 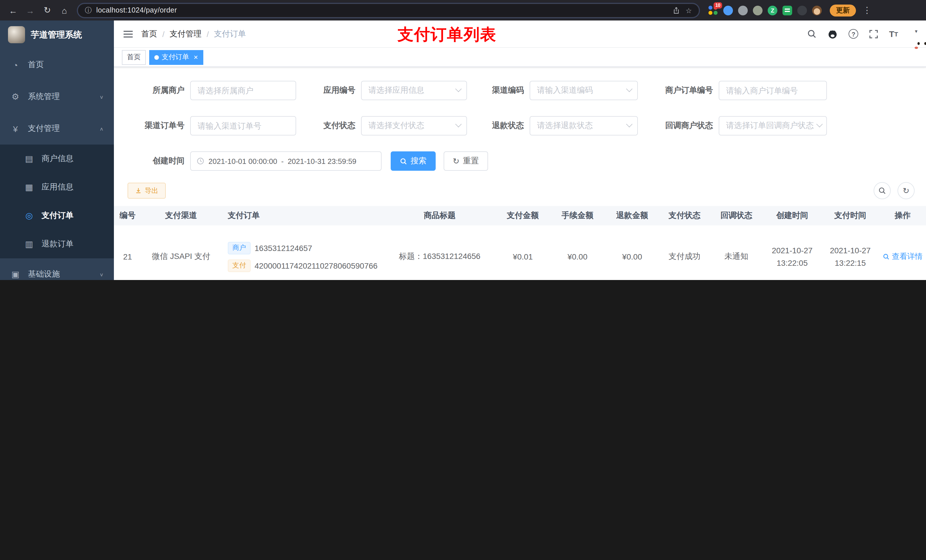 I want to click on export-button: 导出, so click(x=147, y=191).